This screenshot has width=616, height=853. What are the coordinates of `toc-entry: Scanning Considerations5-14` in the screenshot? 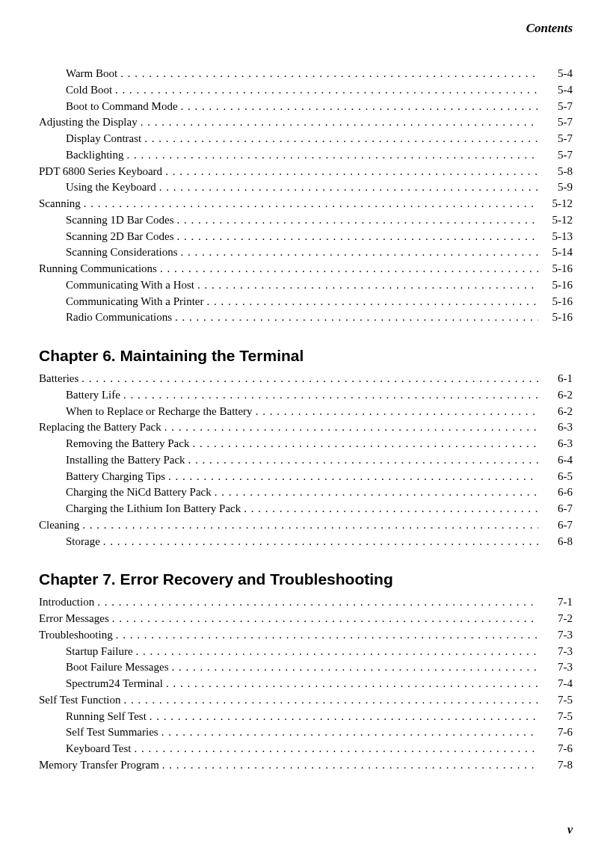 It's located at (306, 253).